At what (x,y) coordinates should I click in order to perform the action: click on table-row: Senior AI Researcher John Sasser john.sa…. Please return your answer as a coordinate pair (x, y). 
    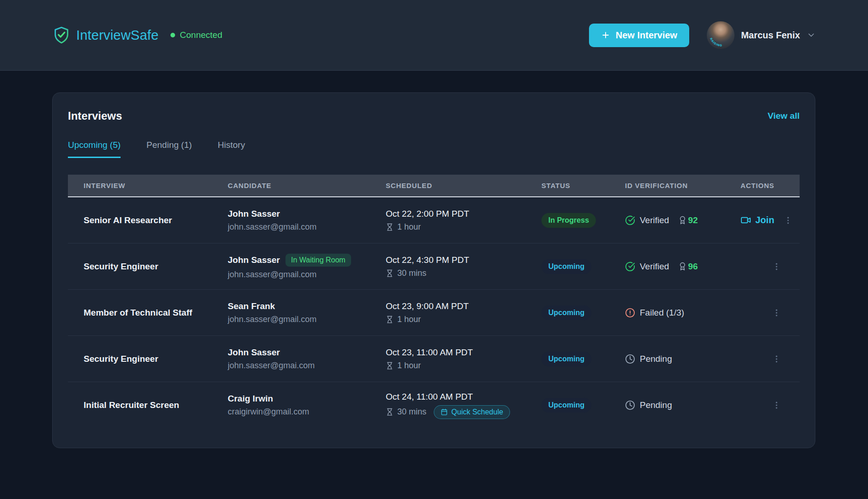
    Looking at the image, I should click on (434, 220).